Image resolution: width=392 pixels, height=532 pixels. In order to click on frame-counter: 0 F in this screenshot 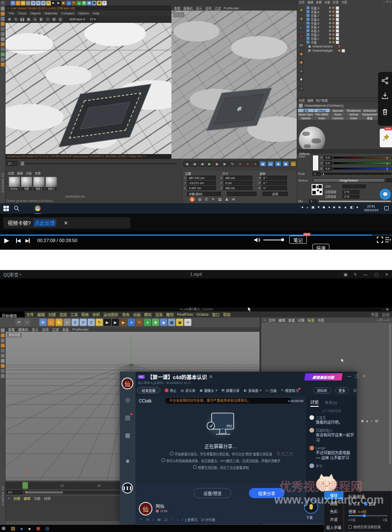, I will do `click(14, 492)`.